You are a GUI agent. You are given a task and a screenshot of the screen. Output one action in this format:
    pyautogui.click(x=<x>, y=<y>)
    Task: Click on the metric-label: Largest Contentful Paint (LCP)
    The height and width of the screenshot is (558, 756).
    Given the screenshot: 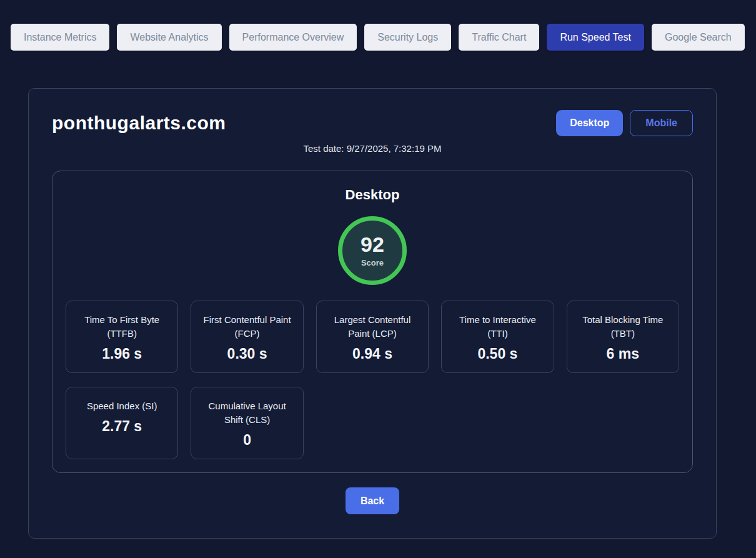 What is the action you would take?
    pyautogui.click(x=372, y=327)
    